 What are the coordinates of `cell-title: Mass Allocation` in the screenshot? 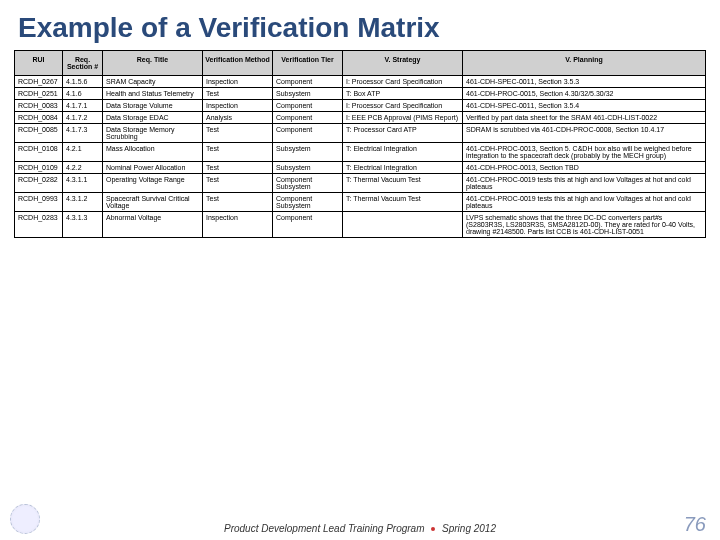 It's located at (153, 152).